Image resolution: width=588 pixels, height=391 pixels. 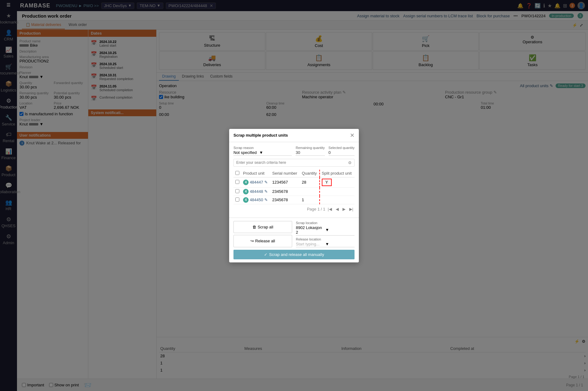 I want to click on trash-icon: 🗑, so click(x=254, y=227).